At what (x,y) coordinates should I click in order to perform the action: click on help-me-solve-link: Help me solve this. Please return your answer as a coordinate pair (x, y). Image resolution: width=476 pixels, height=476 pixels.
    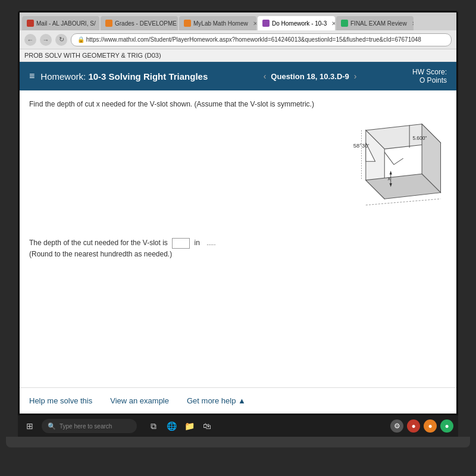
    Looking at the image, I should click on (61, 401).